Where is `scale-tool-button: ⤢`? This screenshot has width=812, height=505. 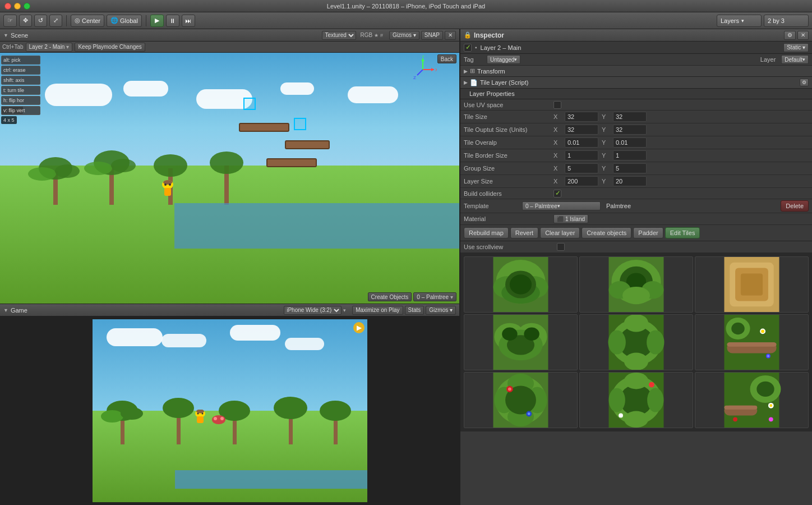 scale-tool-button: ⤢ is located at coordinates (56, 21).